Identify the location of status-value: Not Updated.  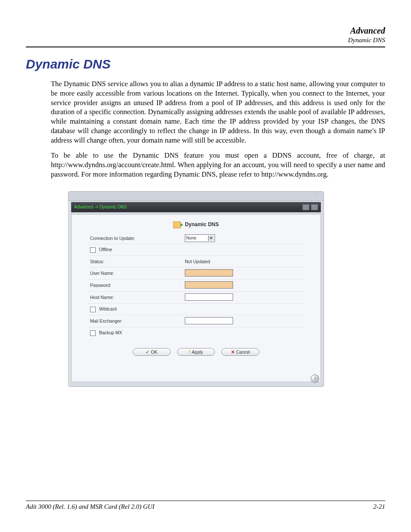
(243, 261).